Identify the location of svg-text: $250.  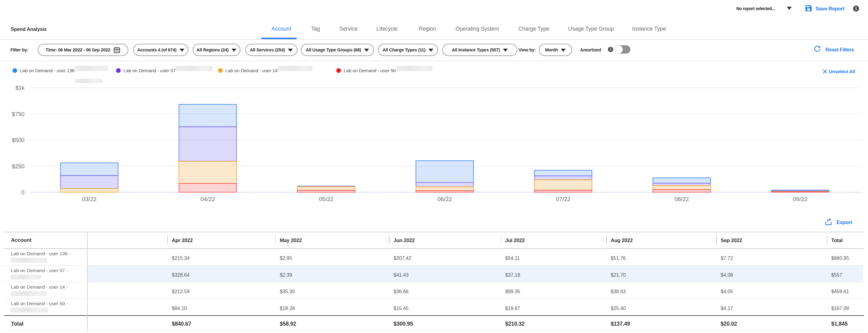
(18, 166).